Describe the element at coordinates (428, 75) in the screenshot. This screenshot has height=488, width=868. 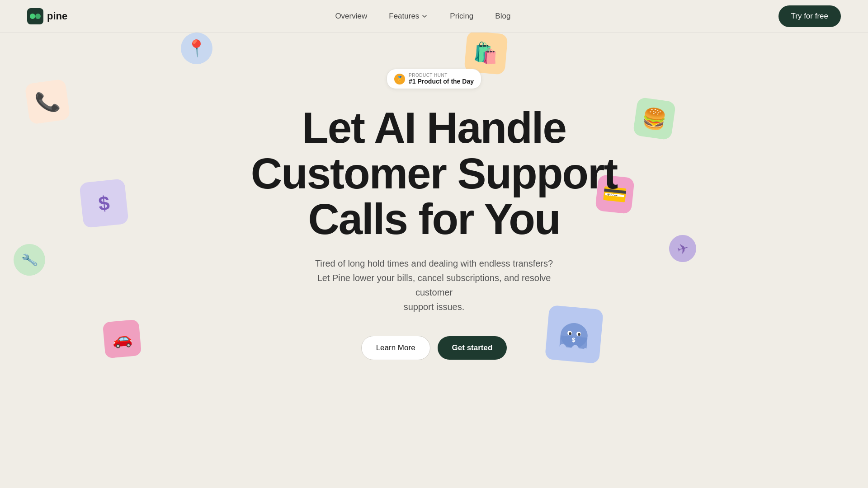
I see `product-hunt-label: Product Hunt` at that location.